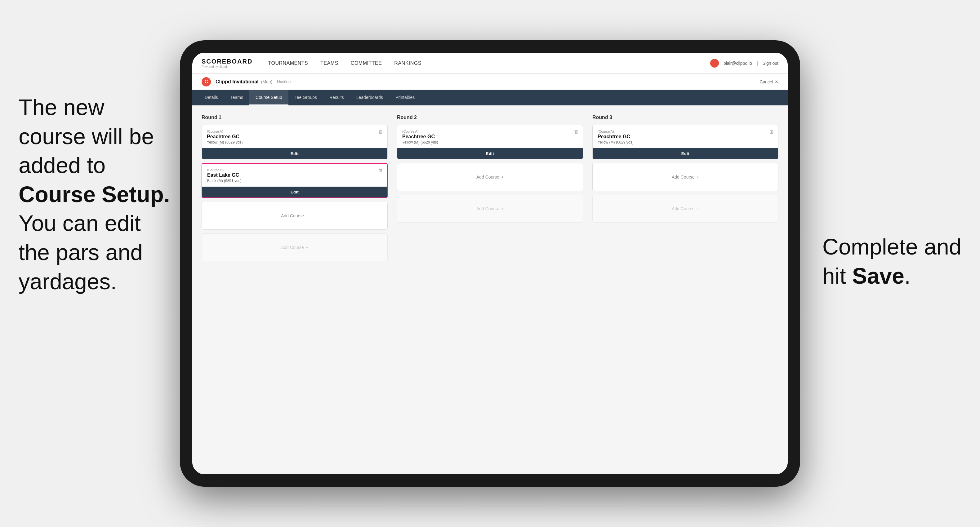 This screenshot has width=980, height=527. I want to click on add-course-disabled-text: Add Course +, so click(294, 247).